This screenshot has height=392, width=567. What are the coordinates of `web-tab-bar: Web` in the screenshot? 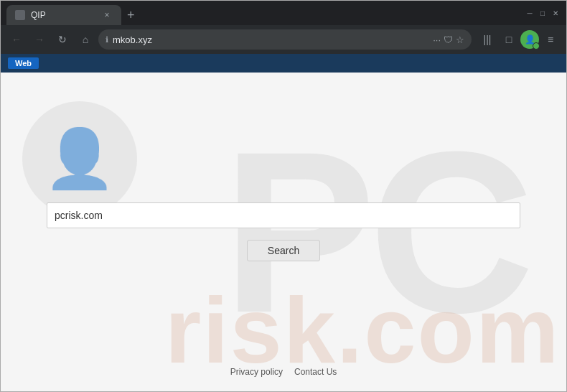 It's located at (284, 63).